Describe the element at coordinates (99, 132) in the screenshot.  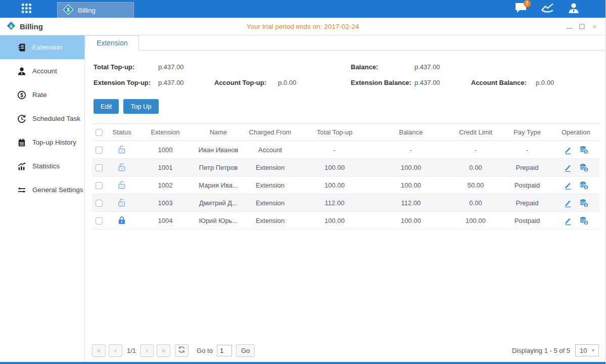
I see `select-all-checkbox` at that location.